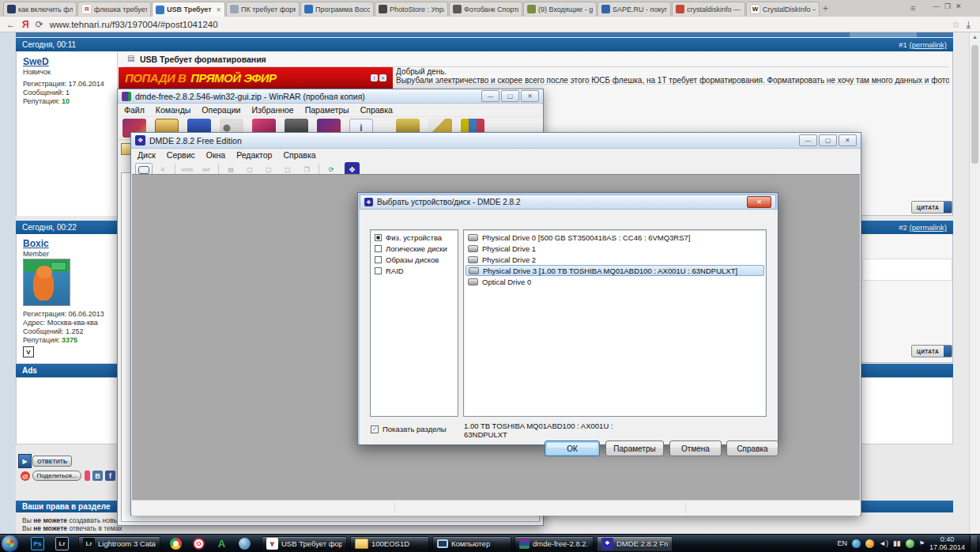  Describe the element at coordinates (969, 25) in the screenshot. I see `download-icon: ⤓` at that location.